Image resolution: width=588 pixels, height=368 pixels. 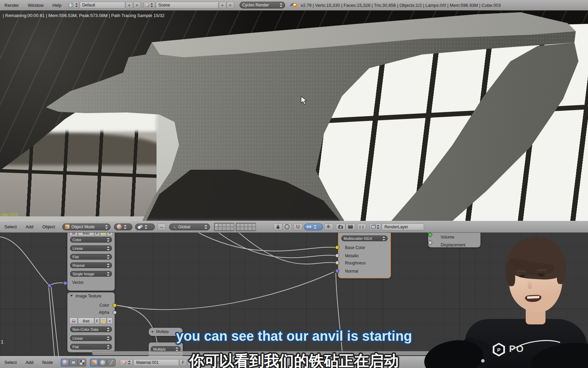 I want to click on normal-input-socket, so click(x=337, y=271).